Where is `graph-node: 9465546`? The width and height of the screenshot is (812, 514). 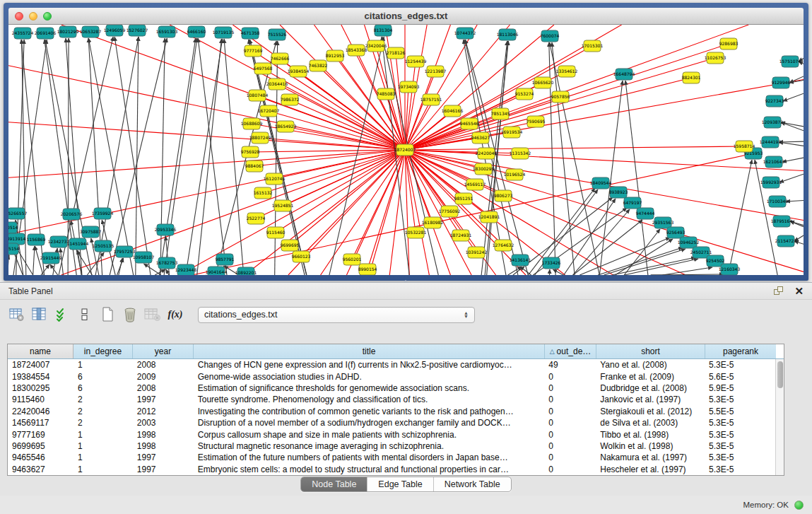
graph-node: 9465546 is located at coordinates (469, 124).